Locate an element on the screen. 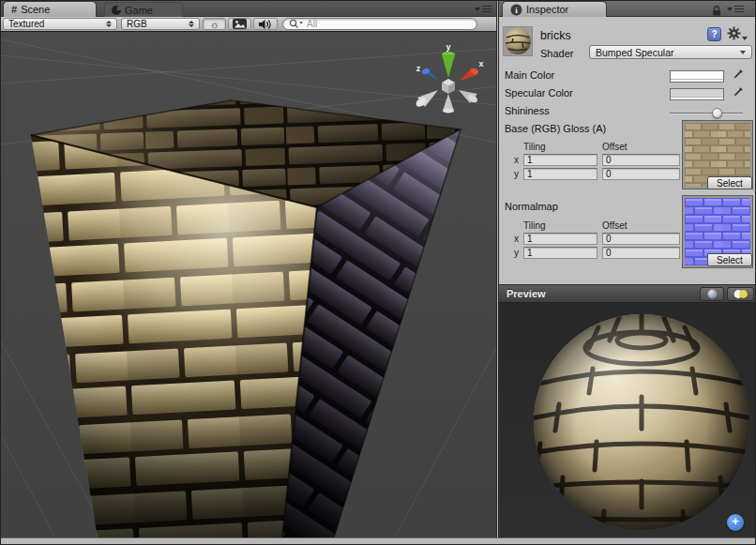 The height and width of the screenshot is (545, 756). preview-header: Preview is located at coordinates (627, 294).